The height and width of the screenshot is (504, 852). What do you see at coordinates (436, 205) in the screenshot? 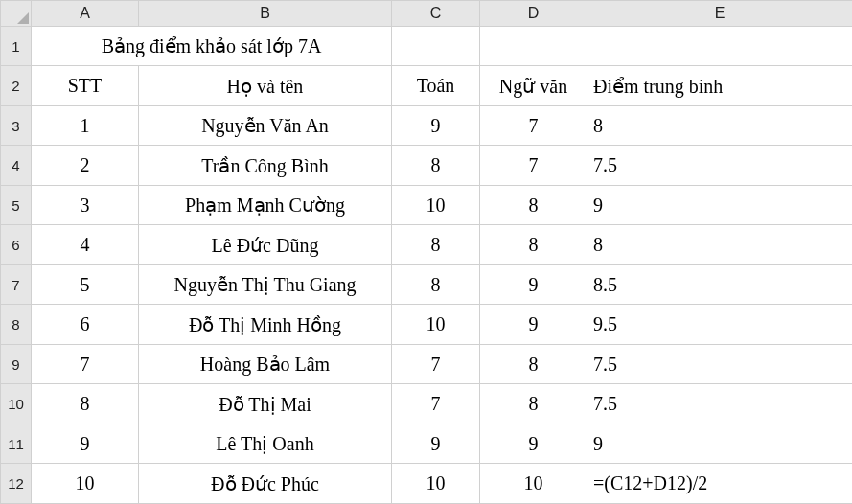
I see `cell-C5: 10` at bounding box center [436, 205].